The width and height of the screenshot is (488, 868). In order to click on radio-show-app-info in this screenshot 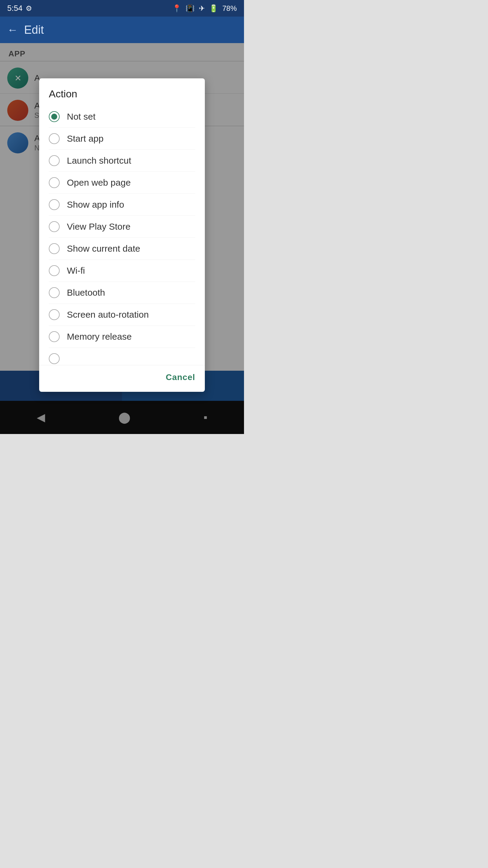, I will do `click(54, 205)`.